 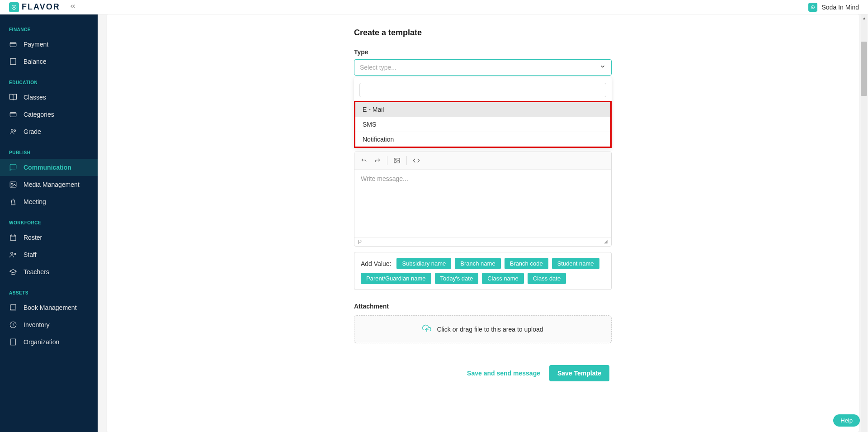 What do you see at coordinates (13, 237) in the screenshot?
I see `calendar-icon` at bounding box center [13, 237].